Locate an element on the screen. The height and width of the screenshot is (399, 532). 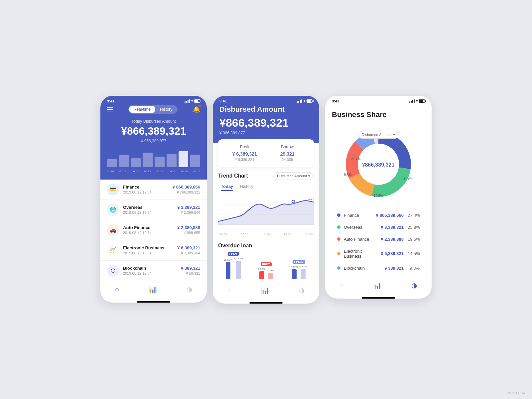
borrow-val2: 24,369 is located at coordinates (288, 160).